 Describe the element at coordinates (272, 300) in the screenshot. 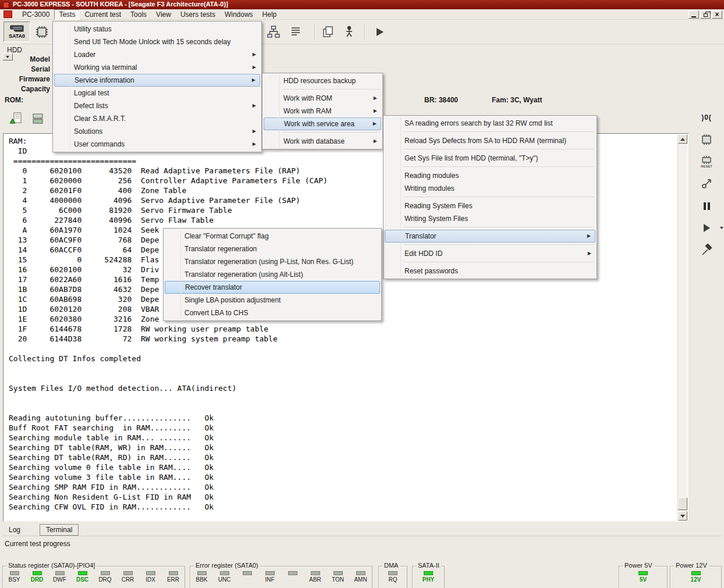

I see `menu-item: Single LBA position adjustment ▶` at that location.